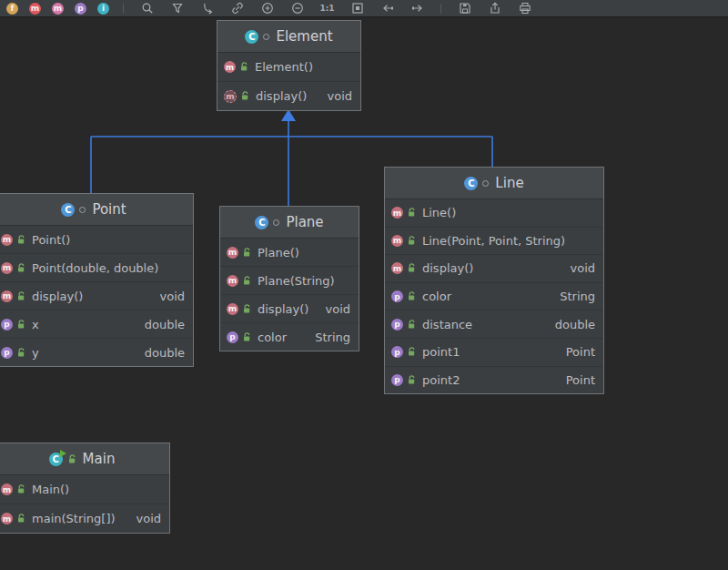 Image resolution: width=728 pixels, height=570 pixels. I want to click on member-row-element: mElement(), so click(289, 67).